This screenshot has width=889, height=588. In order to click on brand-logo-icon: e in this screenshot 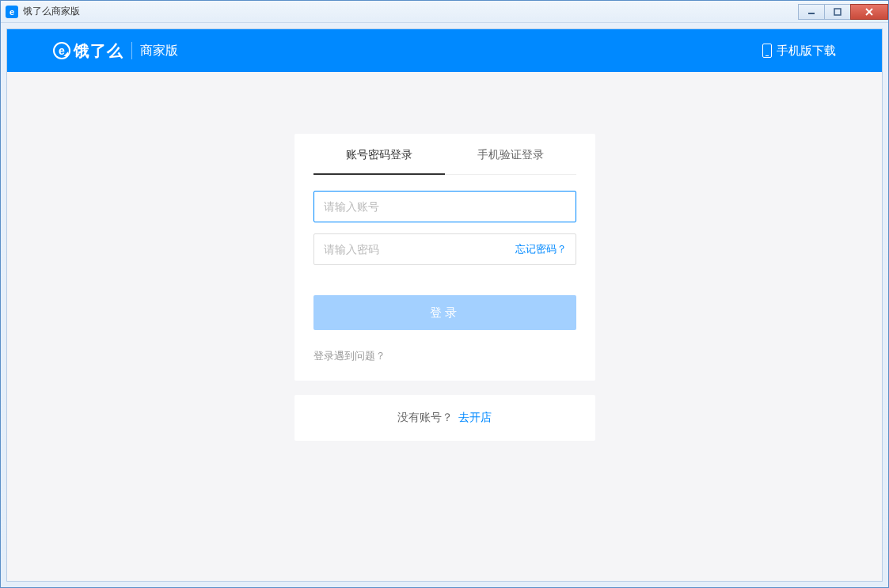, I will do `click(62, 51)`.